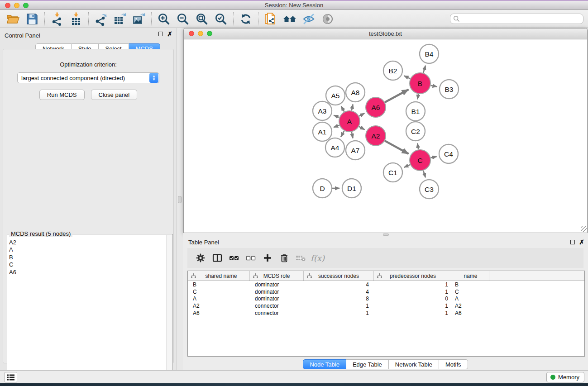 Image resolution: width=588 pixels, height=386 pixels. Describe the element at coordinates (309, 19) in the screenshot. I see `hide-selected-button` at that location.